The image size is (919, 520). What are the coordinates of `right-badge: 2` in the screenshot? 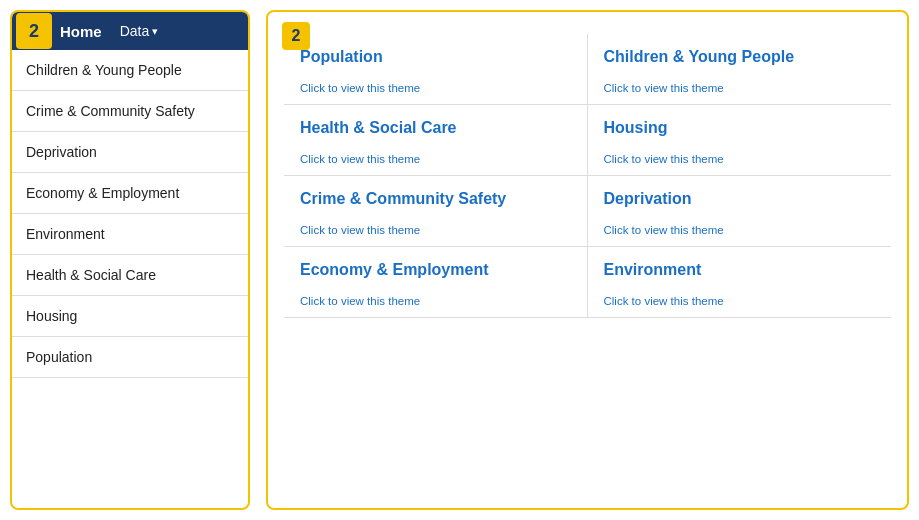 It's located at (296, 36).